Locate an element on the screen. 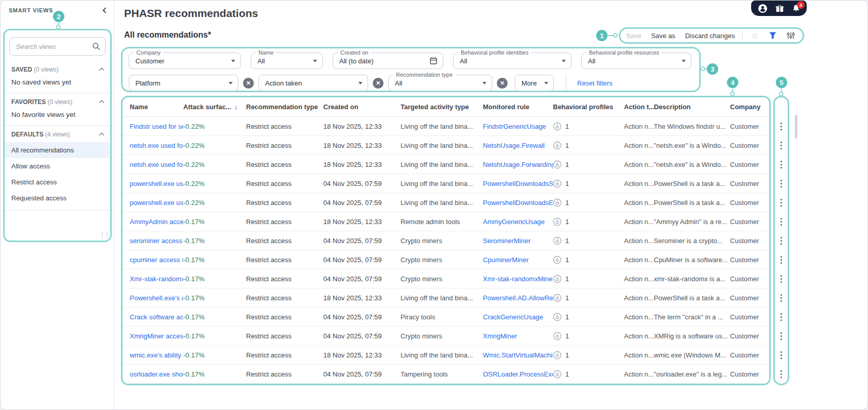 The height and width of the screenshot is (410, 868). filter-with-clear: Platform ✕ is located at coordinates (192, 83).